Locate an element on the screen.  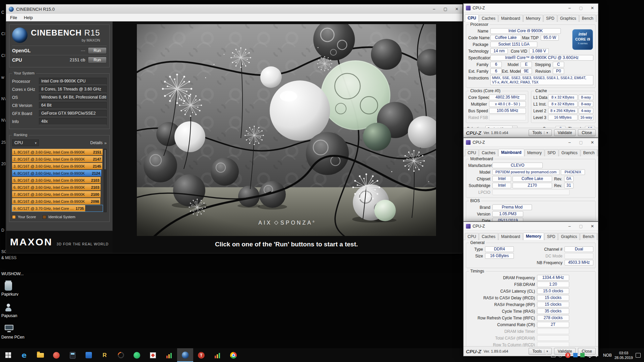
desktop-icon-label: C is located at coordinates (3, 12).